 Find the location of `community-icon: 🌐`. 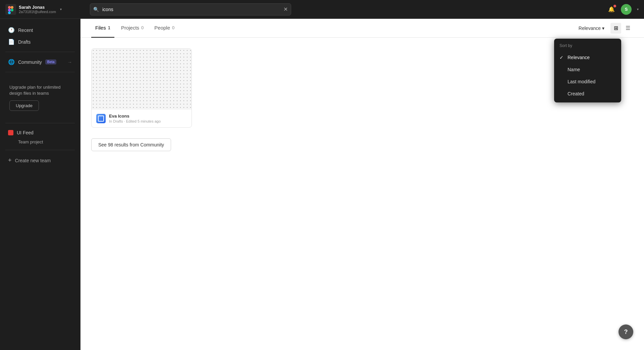

community-icon: 🌐 is located at coordinates (11, 62).